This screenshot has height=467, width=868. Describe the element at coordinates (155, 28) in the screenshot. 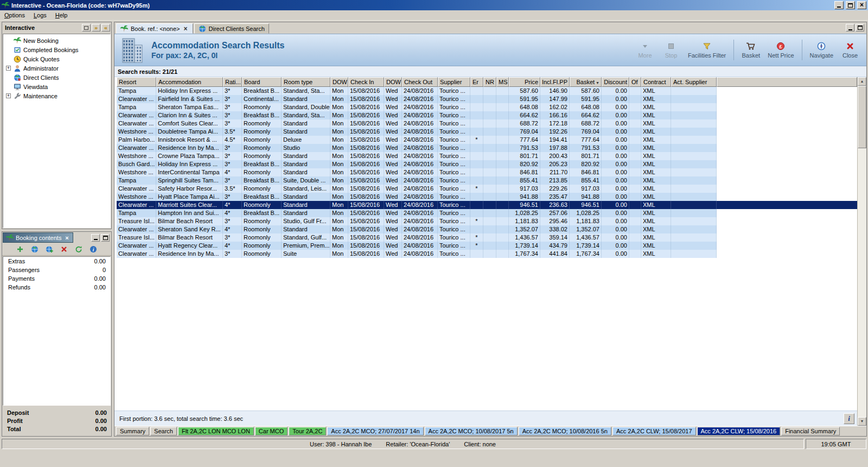

I see `tab-book-ref-none: Book. ref.: <none>` at that location.